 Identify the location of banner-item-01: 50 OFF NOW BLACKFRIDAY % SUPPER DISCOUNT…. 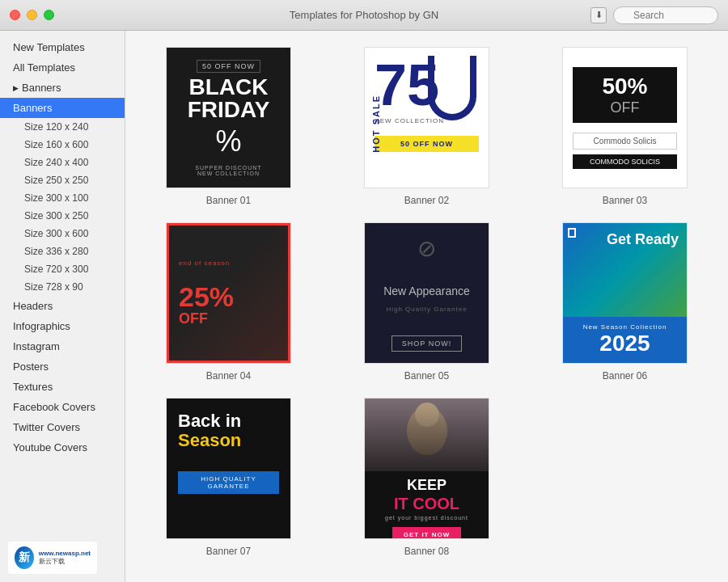
(228, 126).